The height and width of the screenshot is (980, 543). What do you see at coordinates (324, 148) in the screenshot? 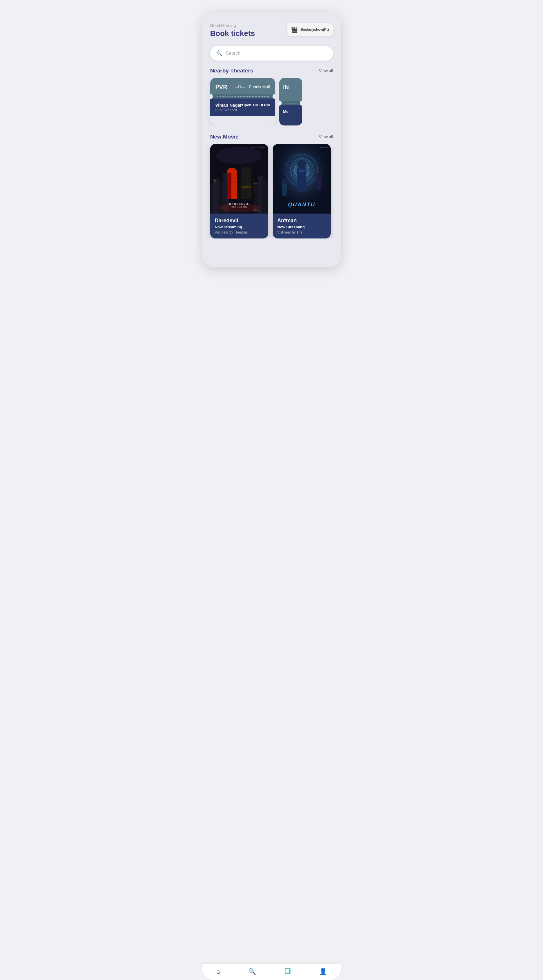
I see `svg-text: @AGTD` at bounding box center [324, 148].